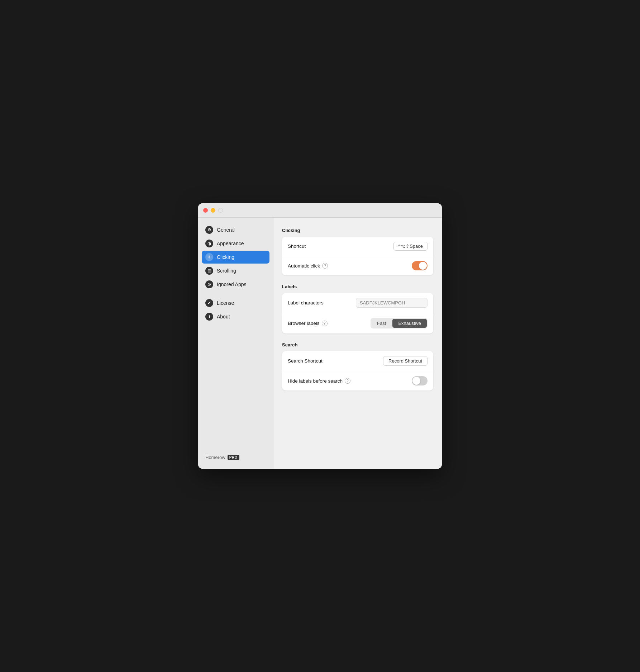  What do you see at coordinates (307, 323) in the screenshot?
I see `browser-labels-label: Browser labels ?` at bounding box center [307, 323].